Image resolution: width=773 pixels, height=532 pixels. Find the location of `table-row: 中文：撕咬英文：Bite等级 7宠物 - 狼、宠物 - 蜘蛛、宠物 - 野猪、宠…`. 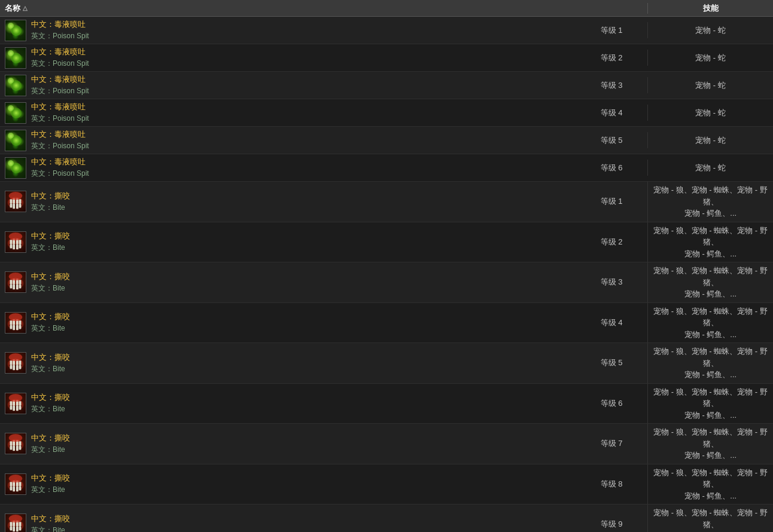

table-row: 中文：撕咬英文：Bite等级 7宠物 - 狼、宠物 - 蜘蛛、宠物 - 野猪、宠… is located at coordinates (386, 444).